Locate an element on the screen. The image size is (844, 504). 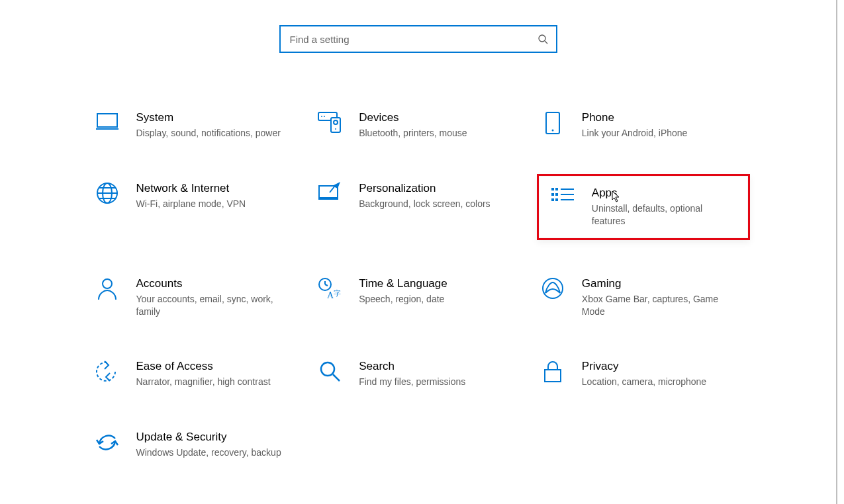
gaming-icon is located at coordinates (553, 289).